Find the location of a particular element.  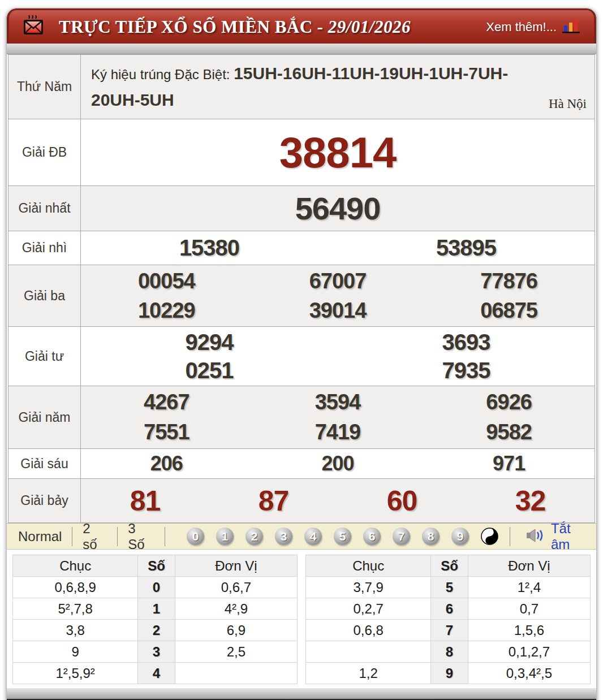

bar-chart-icon is located at coordinates (572, 27).